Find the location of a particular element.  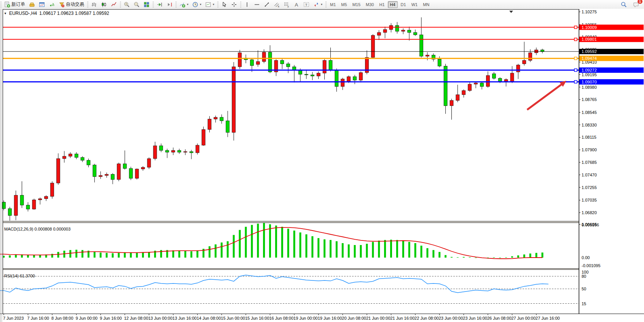

macd-axis-label: 0.00 is located at coordinates (585, 258).